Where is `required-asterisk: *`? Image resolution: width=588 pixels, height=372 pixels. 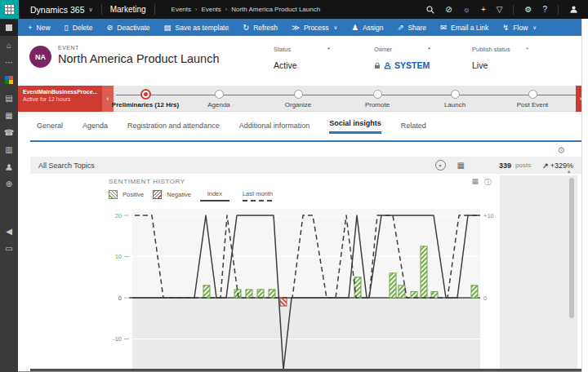
required-asterisk: * is located at coordinates (430, 49).